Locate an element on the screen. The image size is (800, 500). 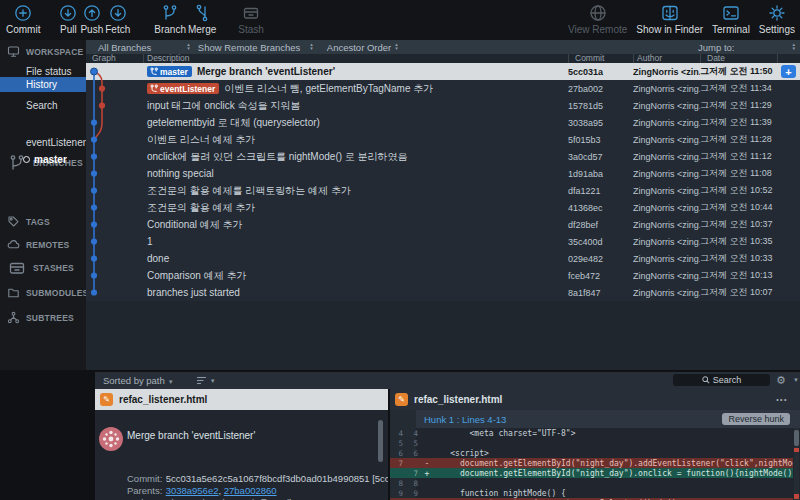
toolbar-right-group: View RemoteShow in FinderTerminalSetting… is located at coordinates (677, 19).